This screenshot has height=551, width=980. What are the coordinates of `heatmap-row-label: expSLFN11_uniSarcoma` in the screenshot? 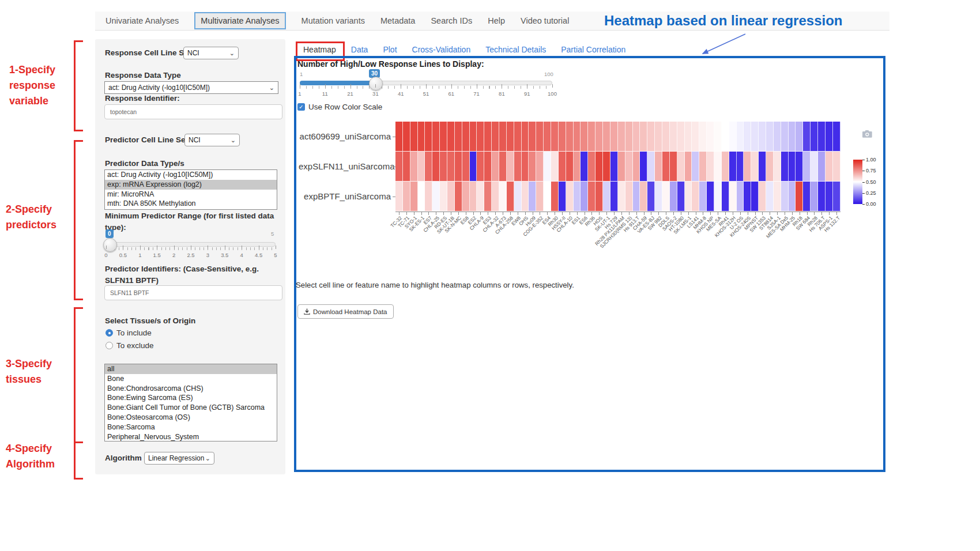 It's located at (345, 166).